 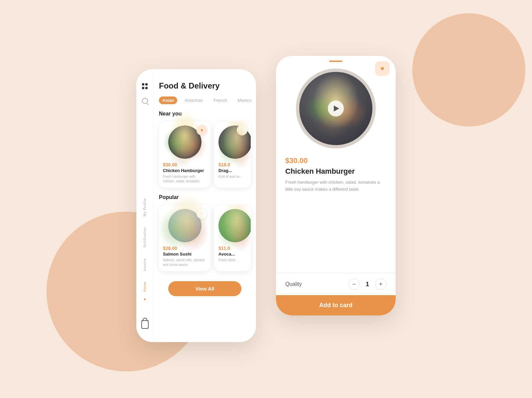 I want to click on sidebar: My Profile Notification Invoice Home, so click(x=145, y=206).